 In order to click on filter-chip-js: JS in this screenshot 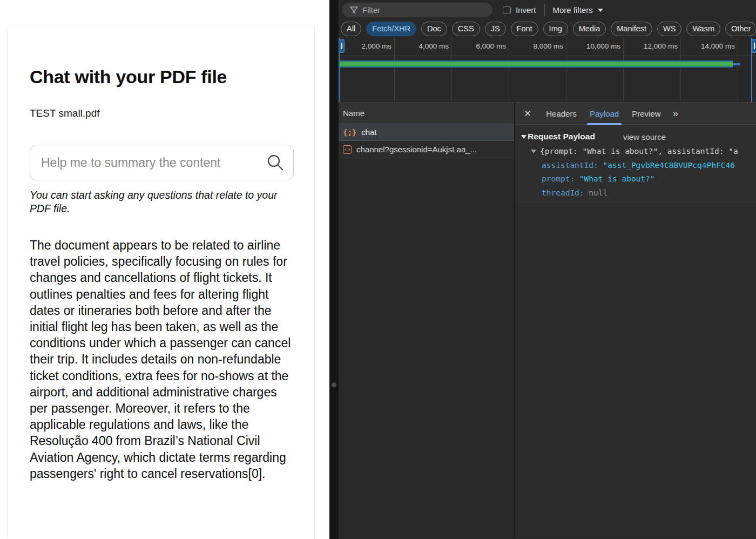, I will do `click(496, 29)`.